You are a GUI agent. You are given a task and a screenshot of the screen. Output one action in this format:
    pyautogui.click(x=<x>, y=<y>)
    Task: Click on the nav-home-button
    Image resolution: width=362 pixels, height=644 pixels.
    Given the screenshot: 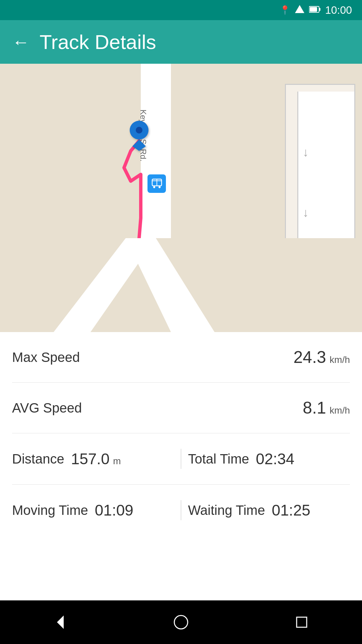 What is the action you would take?
    pyautogui.click(x=181, y=622)
    